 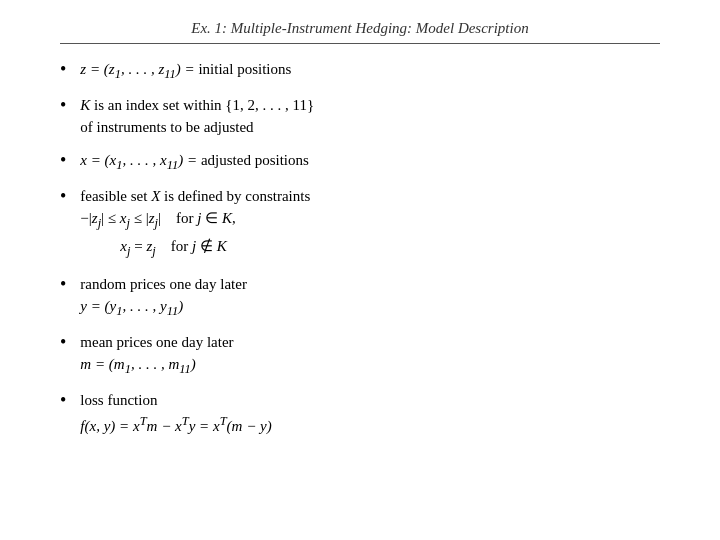 What do you see at coordinates (370, 162) in the screenshot?
I see `bullet-content: x = (x1, . . . , x11) = adjusted positio…` at bounding box center [370, 162].